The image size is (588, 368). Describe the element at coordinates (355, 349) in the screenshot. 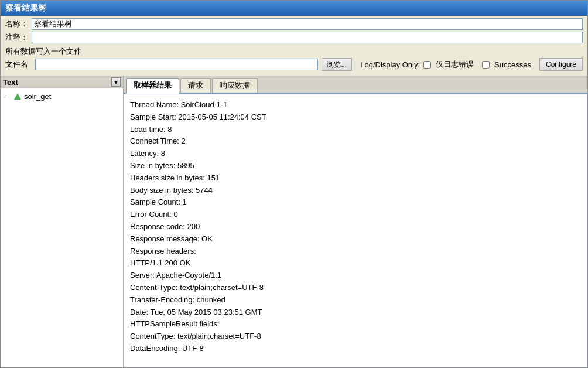

I see `content-line: DataEncoding: UTF-8` at that location.